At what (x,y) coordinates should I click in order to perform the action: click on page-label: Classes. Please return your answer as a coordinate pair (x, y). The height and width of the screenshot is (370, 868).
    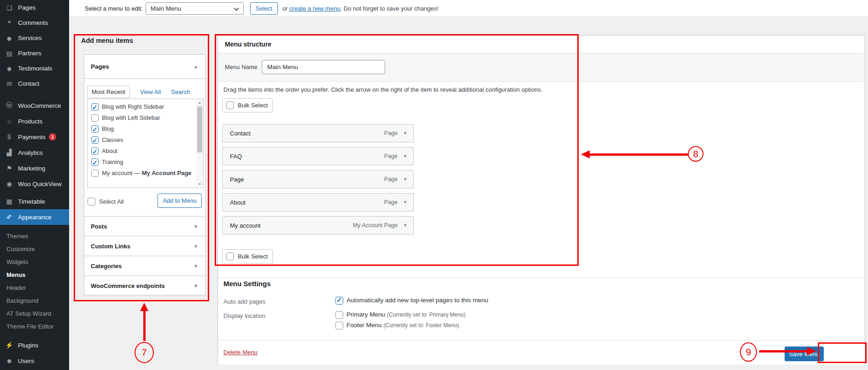
    Looking at the image, I should click on (112, 140).